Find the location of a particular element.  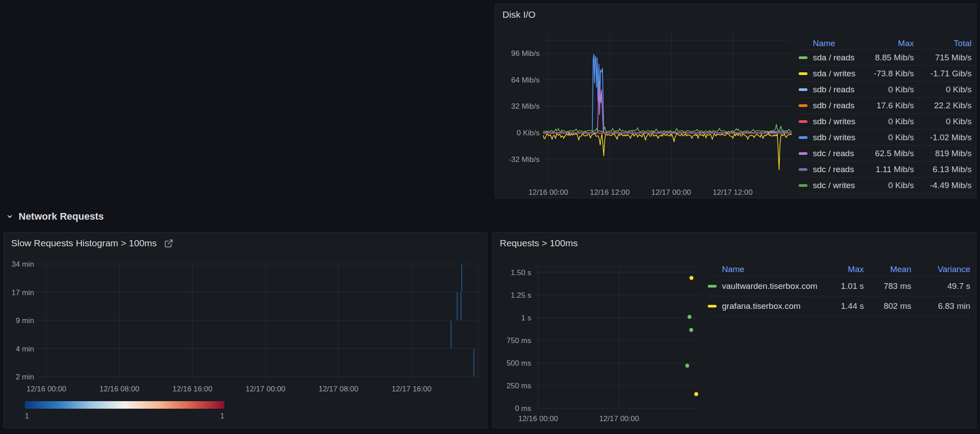

y-tick-label: 17 min is located at coordinates (23, 293).